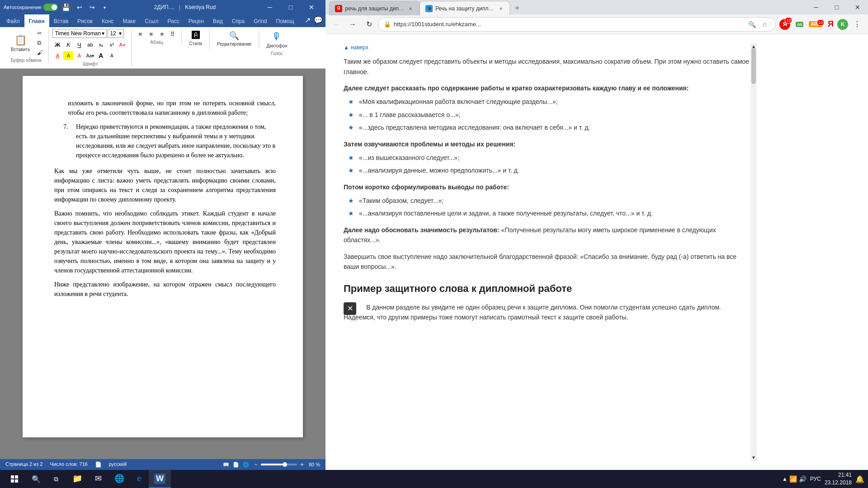 The width and height of the screenshot is (868, 488). Describe the element at coordinates (860, 479) in the screenshot. I see `notifications-icon: 🔔` at that location.